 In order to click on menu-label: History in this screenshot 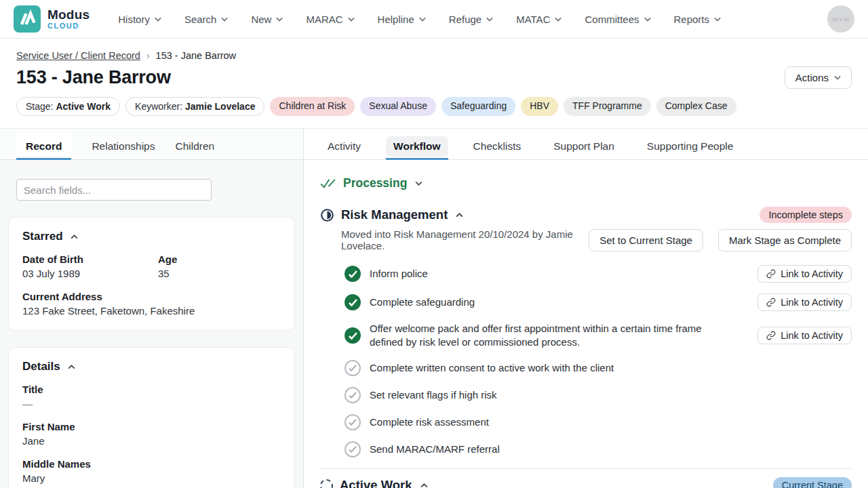, I will do `click(134, 19)`.